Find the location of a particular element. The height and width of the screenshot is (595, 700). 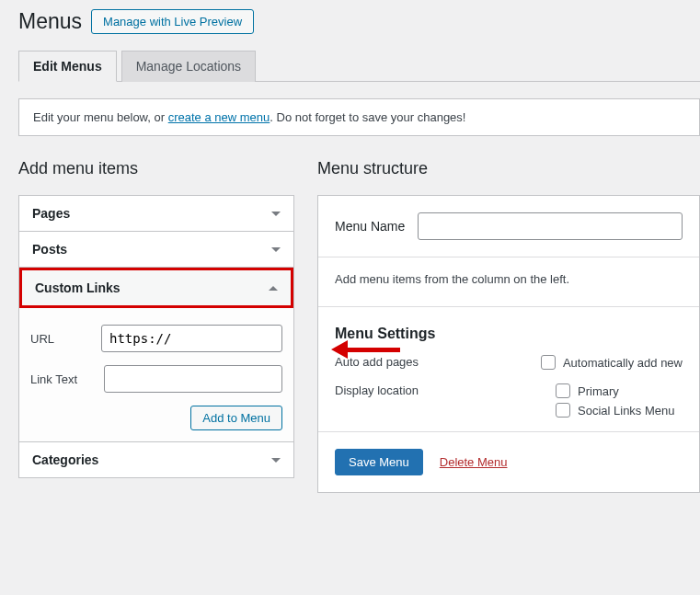

url-label: URL is located at coordinates (61, 338).